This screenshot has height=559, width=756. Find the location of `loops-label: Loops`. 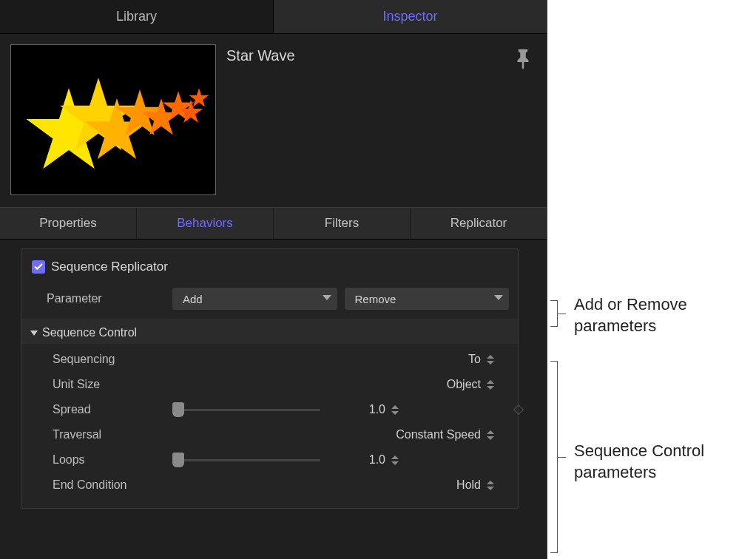

loops-label: Loops is located at coordinates (112, 460).